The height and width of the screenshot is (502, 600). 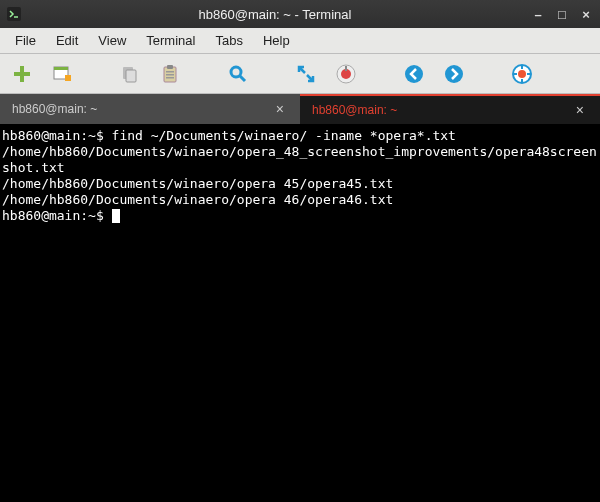 What do you see at coordinates (238, 74) in the screenshot?
I see `search-button` at bounding box center [238, 74].